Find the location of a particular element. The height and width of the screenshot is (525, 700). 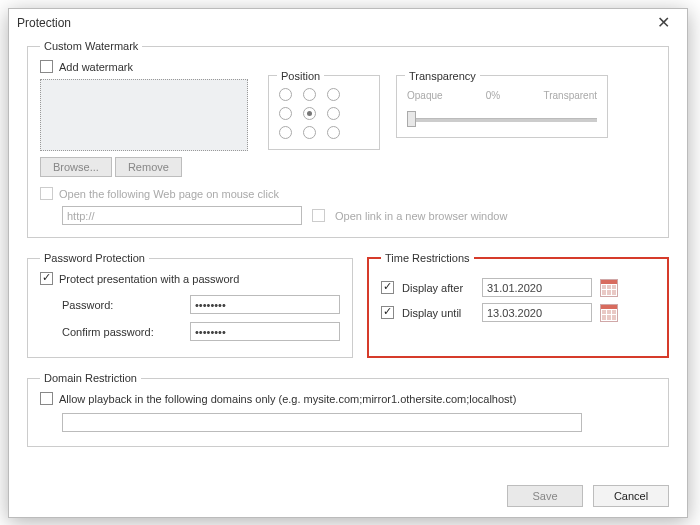

confirm-password-input is located at coordinates (265, 332).